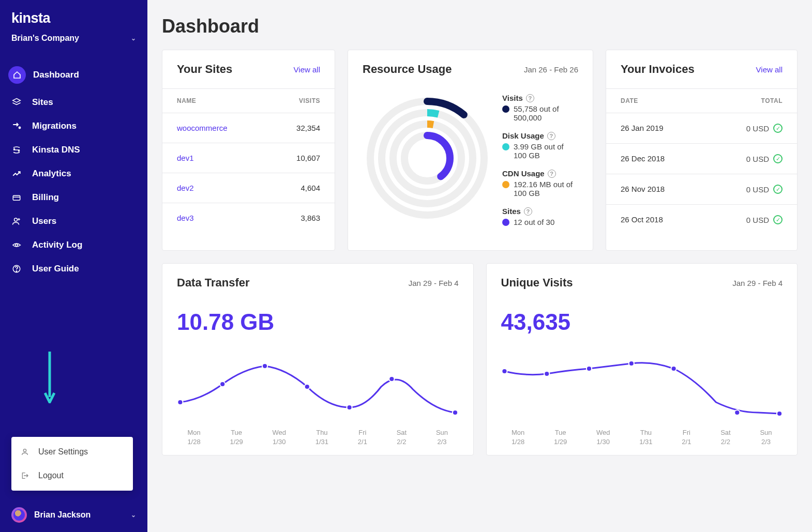  Describe the element at coordinates (17, 174) in the screenshot. I see `analytics-icon` at that location.